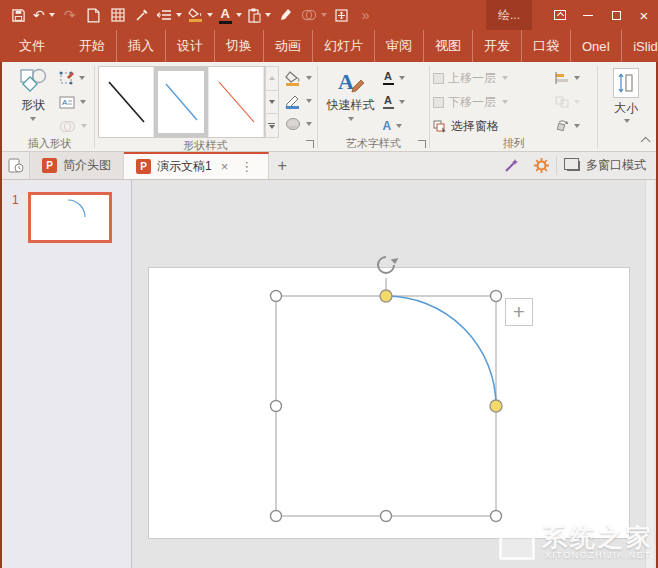  What do you see at coordinates (644, 140) in the screenshot?
I see `collapse-ribbon-icon` at bounding box center [644, 140].